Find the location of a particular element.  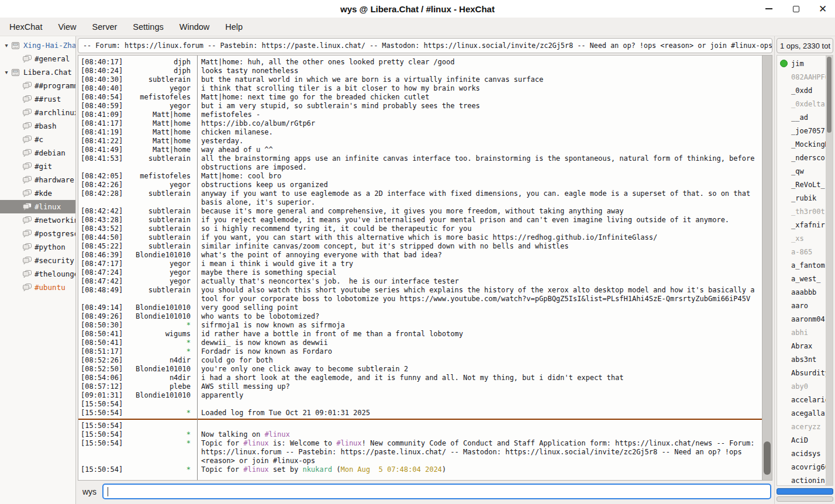

timestamp: [08:50:41] is located at coordinates (103, 334).